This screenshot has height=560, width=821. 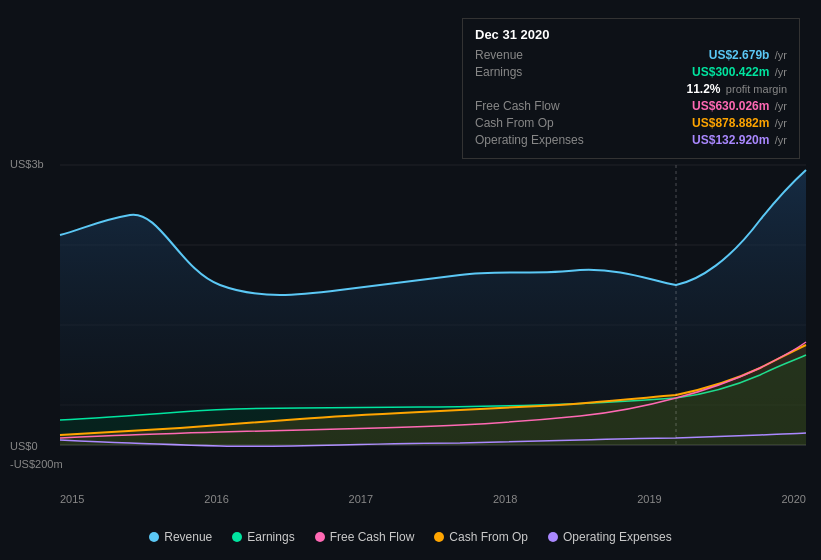 What do you see at coordinates (631, 123) in the screenshot?
I see `tooltip-row-cashfromop: Cash From Op US$878.882m /yr` at bounding box center [631, 123].